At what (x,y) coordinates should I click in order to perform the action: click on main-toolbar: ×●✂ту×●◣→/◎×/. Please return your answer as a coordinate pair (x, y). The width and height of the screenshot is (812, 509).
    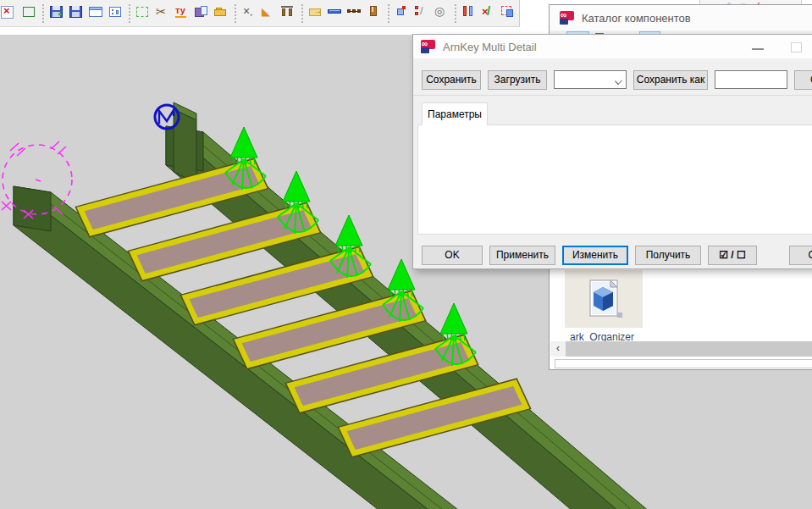
    Looking at the image, I should click on (260, 14).